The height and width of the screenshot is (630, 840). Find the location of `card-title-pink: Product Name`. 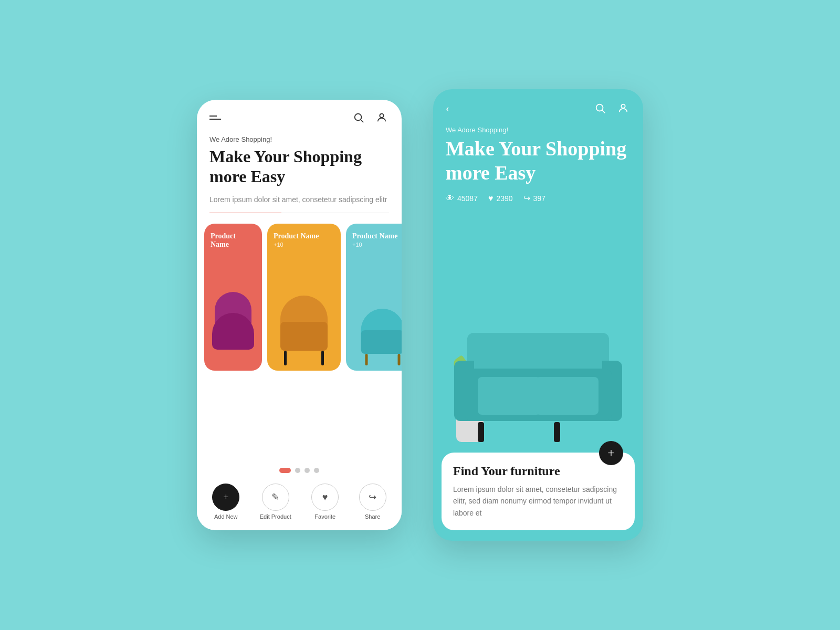

card-title-pink: Product Name is located at coordinates (233, 240).